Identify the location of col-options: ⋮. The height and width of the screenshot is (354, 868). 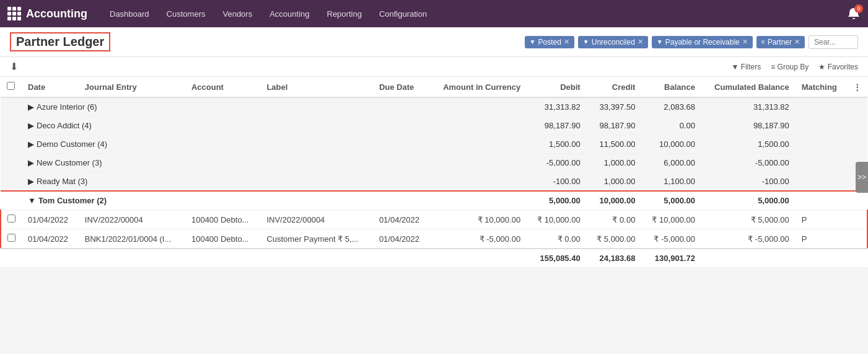
(857, 87).